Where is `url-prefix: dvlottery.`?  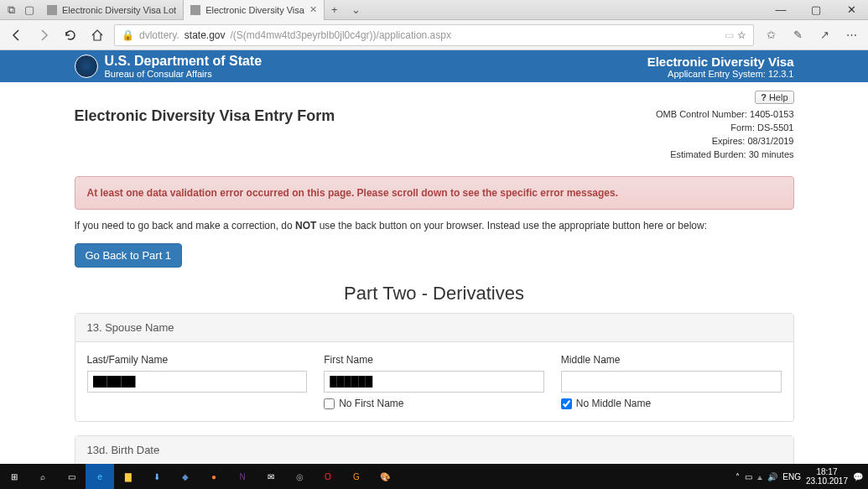
url-prefix: dvlottery. is located at coordinates (159, 35).